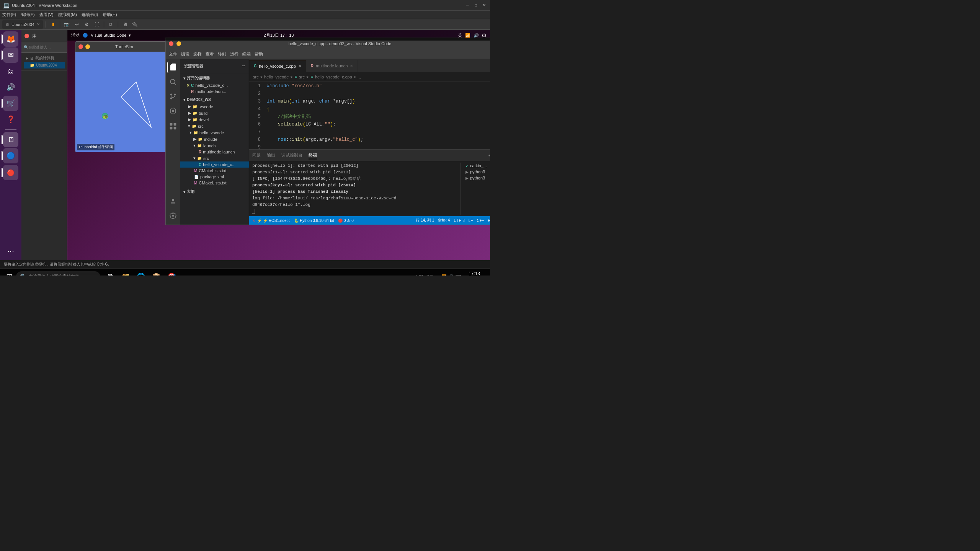  I want to click on revert-btn: ↩, so click(77, 24).